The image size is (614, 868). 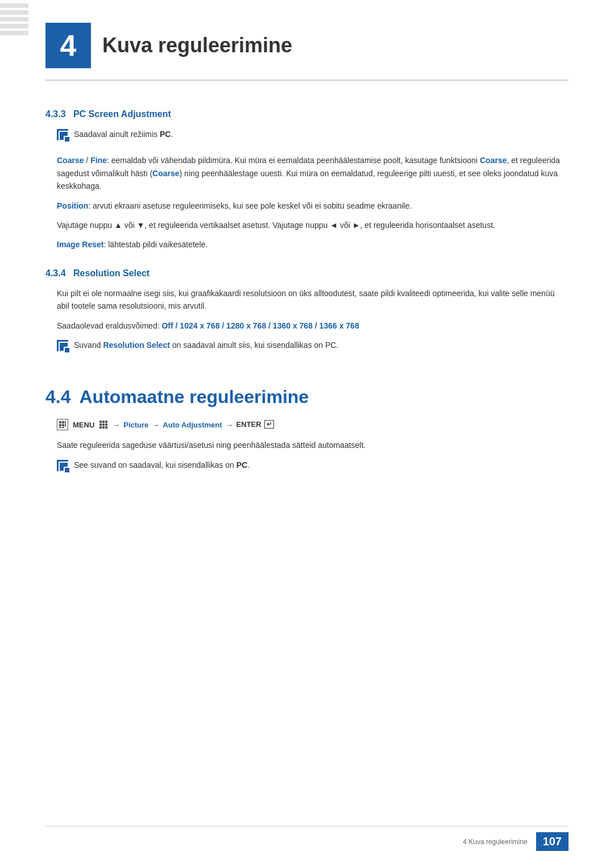 What do you see at coordinates (313, 445) in the screenshot?
I see `section-44-paragraph: Saate reguleerida sageduse väärtusi/aset…` at bounding box center [313, 445].